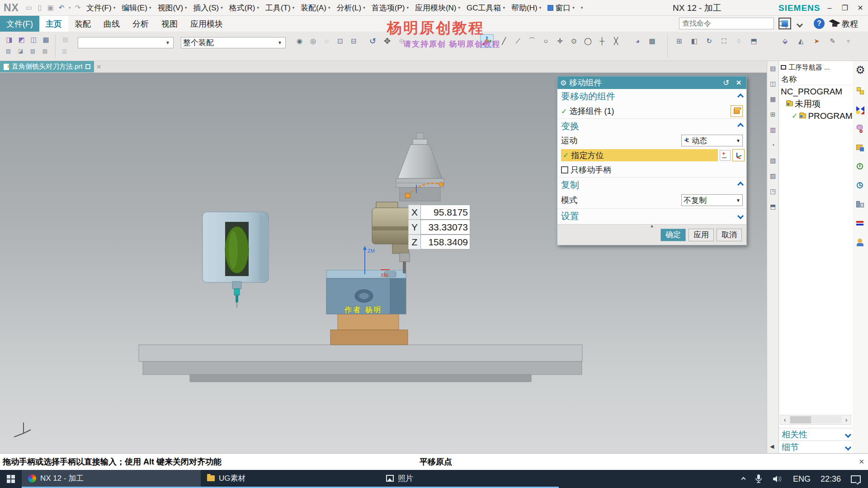 This screenshot has height=488, width=868. Describe the element at coordinates (816, 116) in the screenshot. I see `tree-item-program: ✓ PROGRAM` at that location.